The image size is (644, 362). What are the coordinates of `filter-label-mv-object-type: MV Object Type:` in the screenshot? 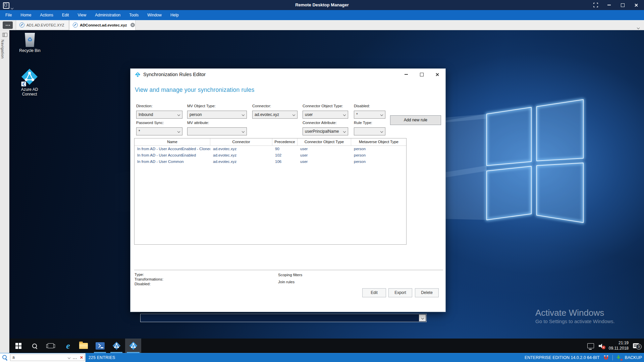 It's located at (201, 106).